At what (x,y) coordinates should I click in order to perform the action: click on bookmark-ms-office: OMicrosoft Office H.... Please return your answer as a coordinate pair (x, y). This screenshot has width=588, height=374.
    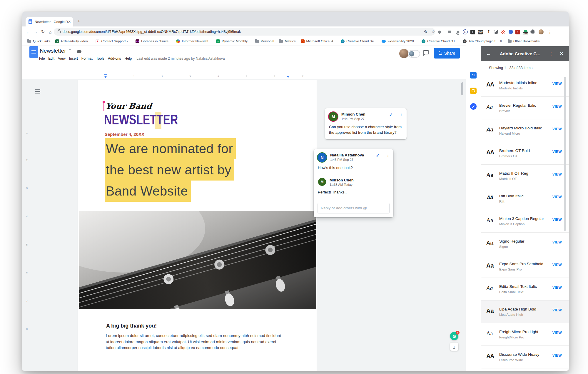
    Looking at the image, I should click on (318, 41).